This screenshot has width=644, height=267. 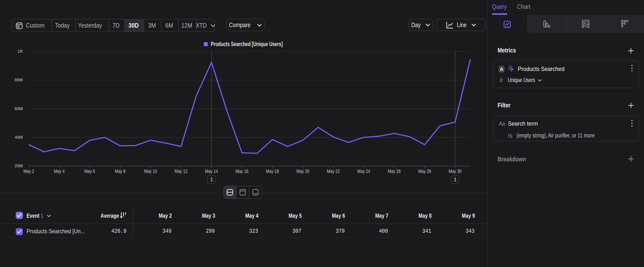 I want to click on svg-text: May 24, so click(x=364, y=171).